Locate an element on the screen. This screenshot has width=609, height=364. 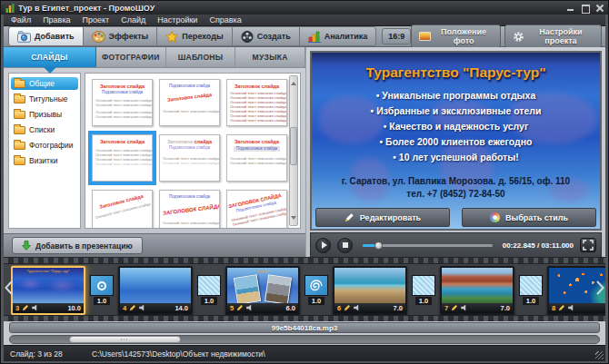
category-label: Общие is located at coordinates (42, 84).